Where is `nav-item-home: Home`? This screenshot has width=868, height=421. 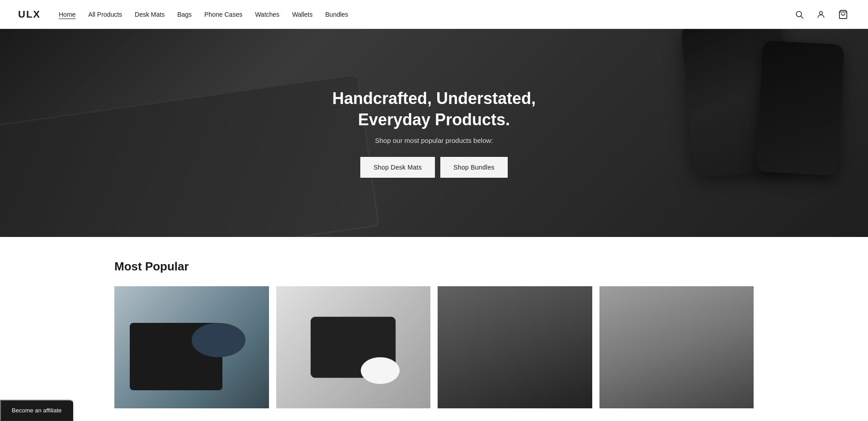
nav-item-home: Home is located at coordinates (67, 14).